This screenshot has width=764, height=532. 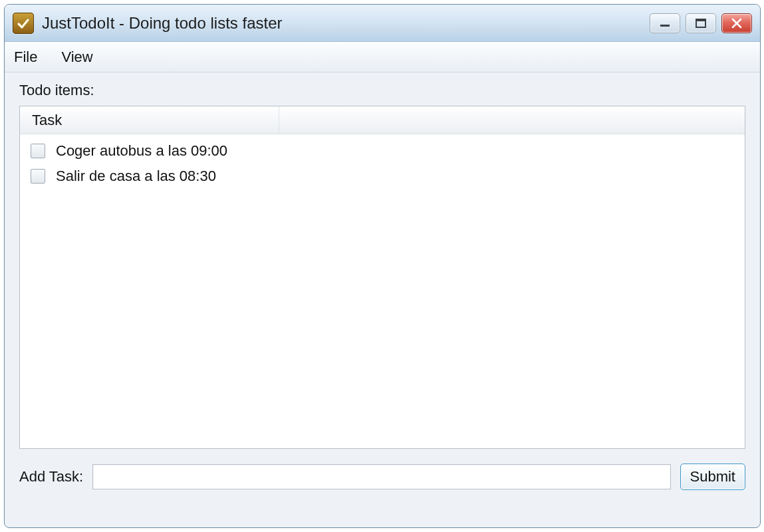 What do you see at coordinates (25, 57) in the screenshot?
I see `menu-file: File` at bounding box center [25, 57].